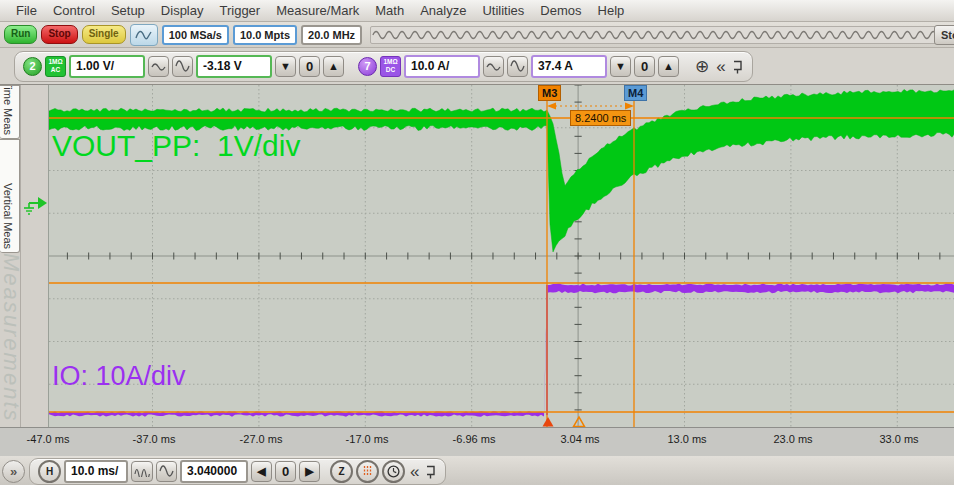  I want to click on position-left-button: ◀, so click(262, 472).